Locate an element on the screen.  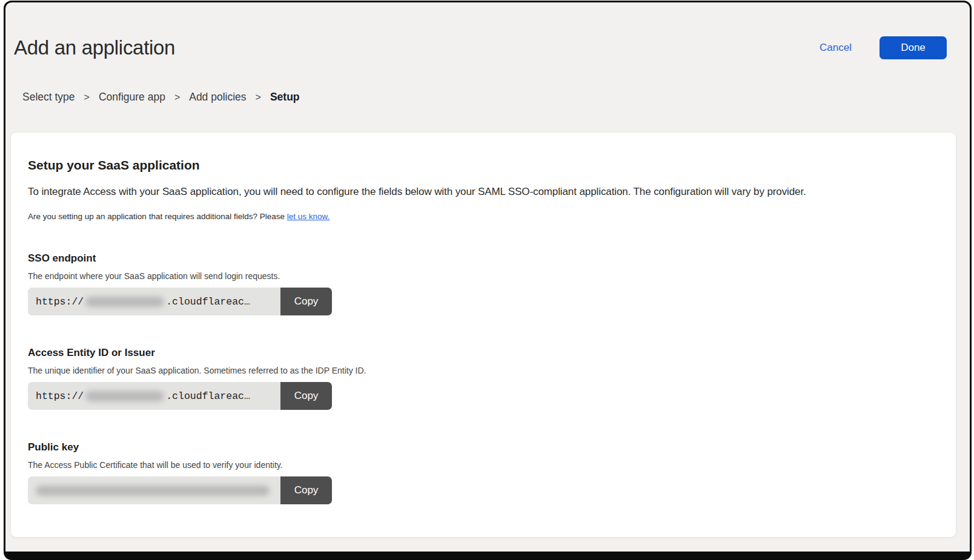
copy-access-entity-id-button: Copy is located at coordinates (306, 396).